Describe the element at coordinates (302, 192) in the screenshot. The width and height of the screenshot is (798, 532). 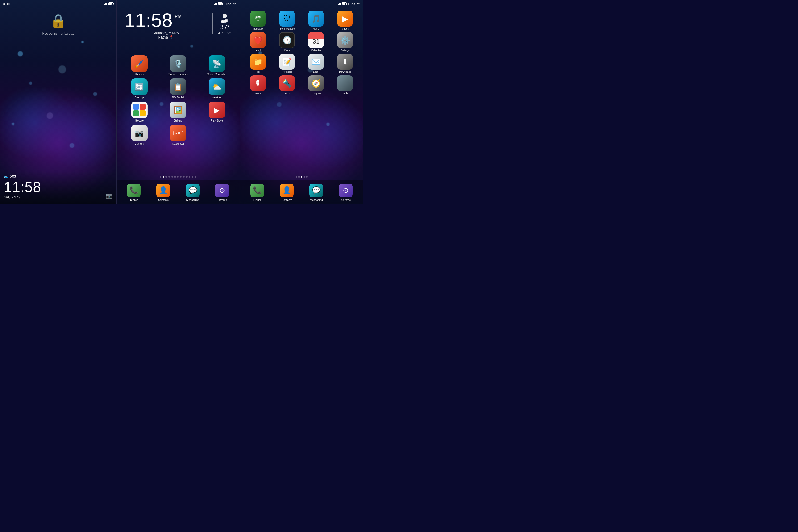
I see `dock-panel3: 📞 Dialler 👤 Contacts 💬 Messaging ⊙` at that location.